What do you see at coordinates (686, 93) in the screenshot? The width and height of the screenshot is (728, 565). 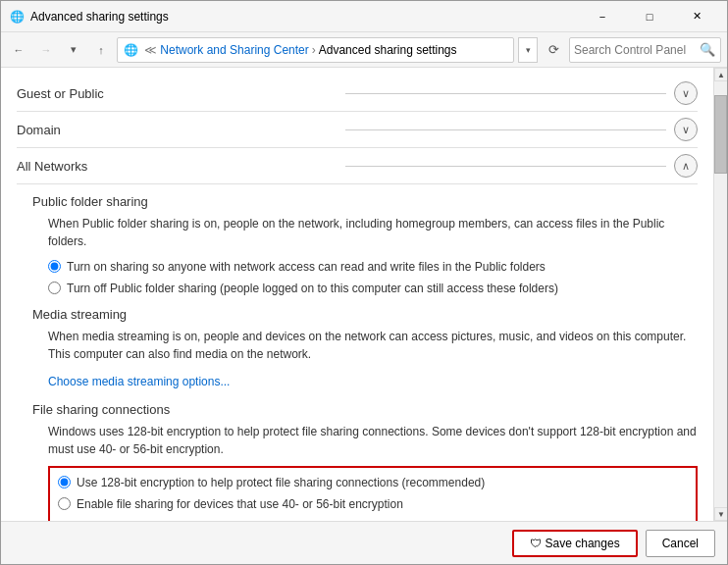 I see `guest-public-toggle: ∨` at bounding box center [686, 93].